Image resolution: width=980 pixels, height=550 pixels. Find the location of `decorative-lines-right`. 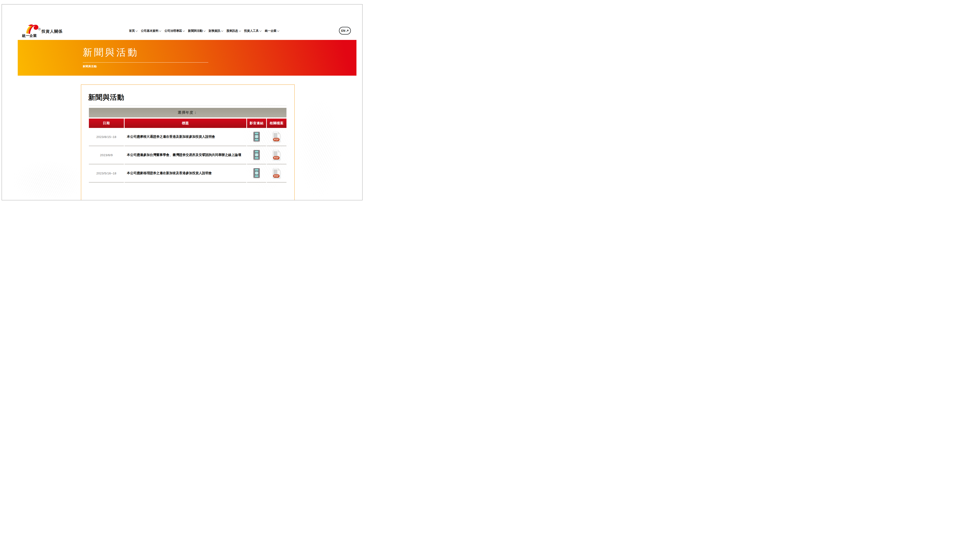

decorative-lines-right is located at coordinates (320, 147).